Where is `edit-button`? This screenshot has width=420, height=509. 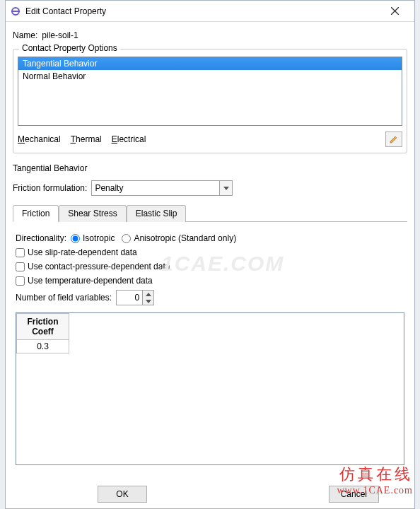 edit-button is located at coordinates (394, 139).